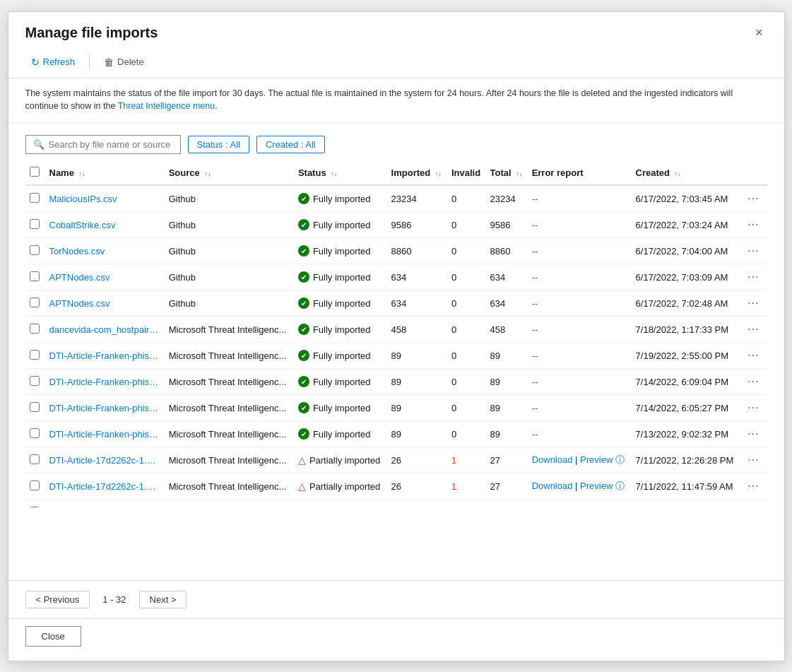  Describe the element at coordinates (54, 62) in the screenshot. I see `refresh-button: ↻ Refresh` at that location.